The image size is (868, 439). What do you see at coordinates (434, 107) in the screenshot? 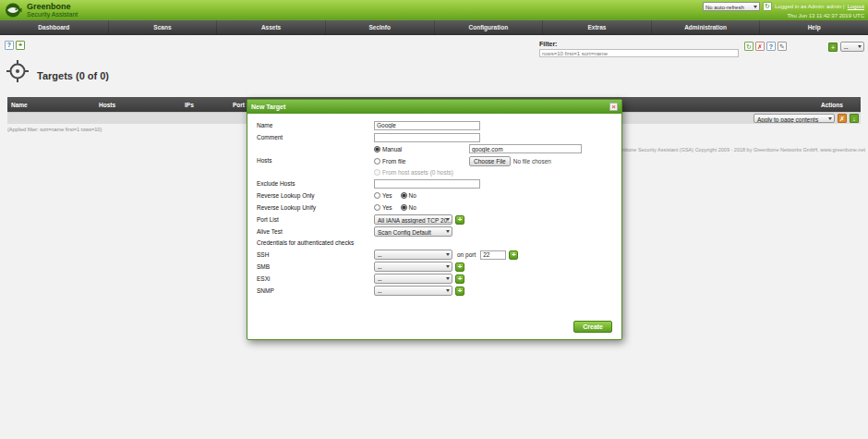
I see `dialog-titlebar: New Target ×` at bounding box center [434, 107].